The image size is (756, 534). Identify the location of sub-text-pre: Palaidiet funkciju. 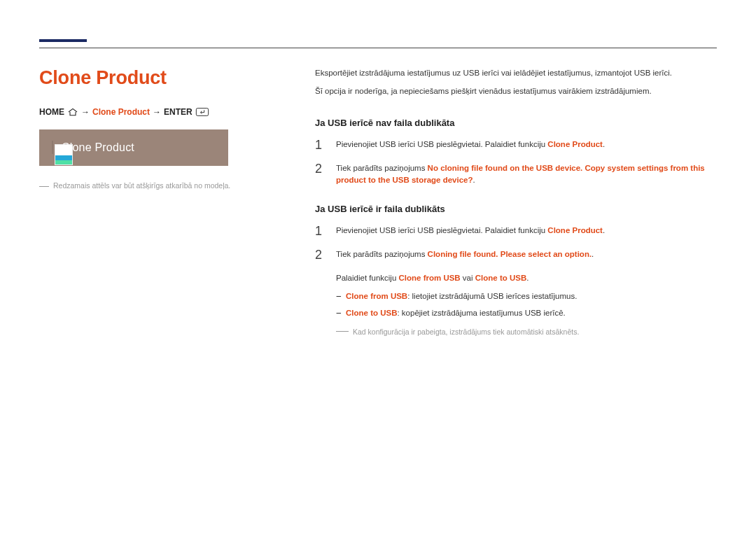
(368, 278).